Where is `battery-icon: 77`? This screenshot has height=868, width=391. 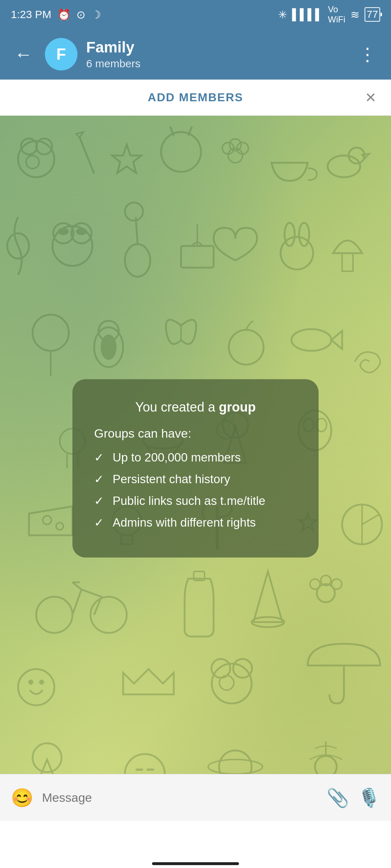
battery-icon: 77 is located at coordinates (372, 14).